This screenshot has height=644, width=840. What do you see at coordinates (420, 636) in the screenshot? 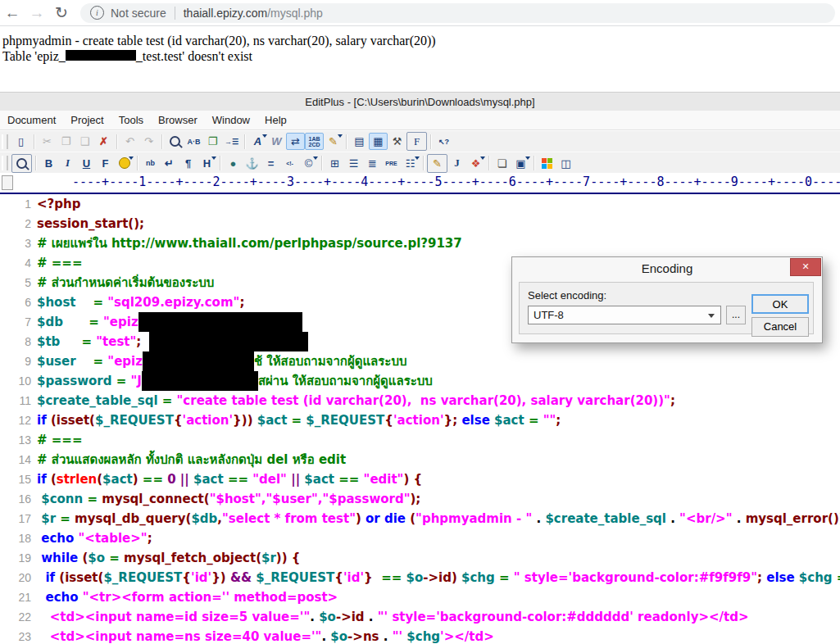
I see `code-line: 23 <td><input name=ns size=40 value='". …` at bounding box center [420, 636].